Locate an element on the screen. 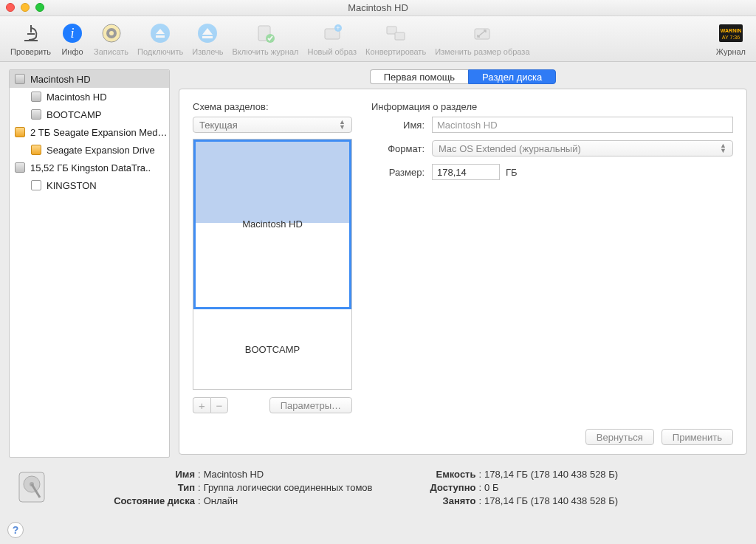  partition-layout-dropdown: Текущая ▲▼ is located at coordinates (272, 125).